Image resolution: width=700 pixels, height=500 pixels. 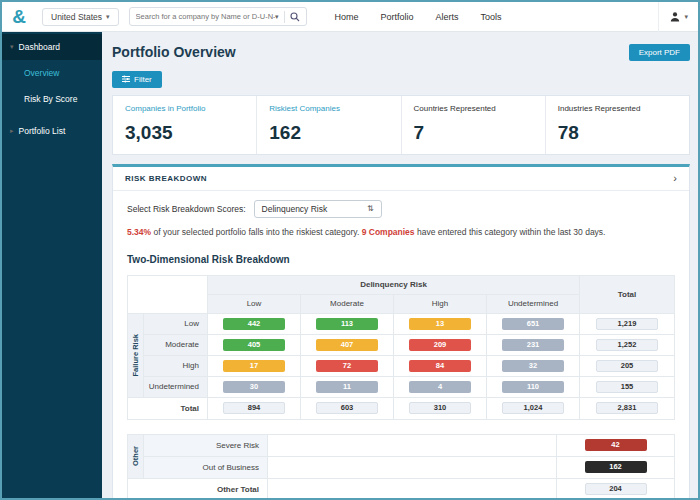 What do you see at coordinates (254, 408) in the screenshot?
I see `column-total: 894` at bounding box center [254, 408].